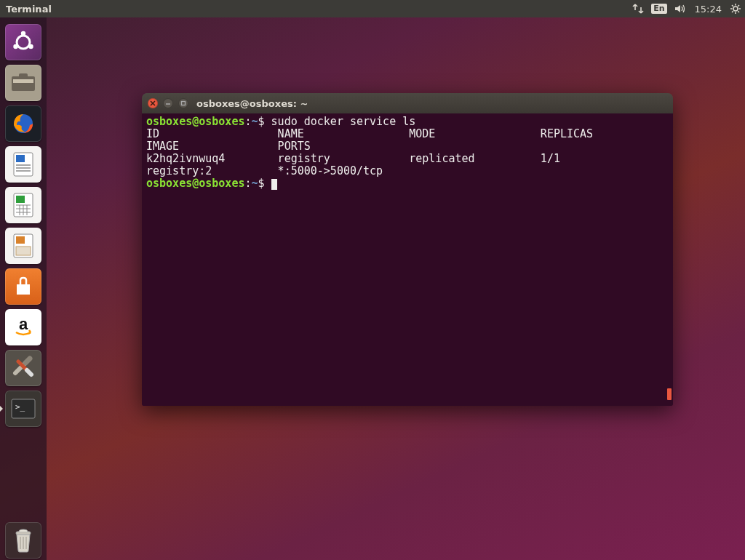 This screenshot has height=560, width=745. Describe the element at coordinates (736, 9) in the screenshot. I see `session-indicator` at that location.